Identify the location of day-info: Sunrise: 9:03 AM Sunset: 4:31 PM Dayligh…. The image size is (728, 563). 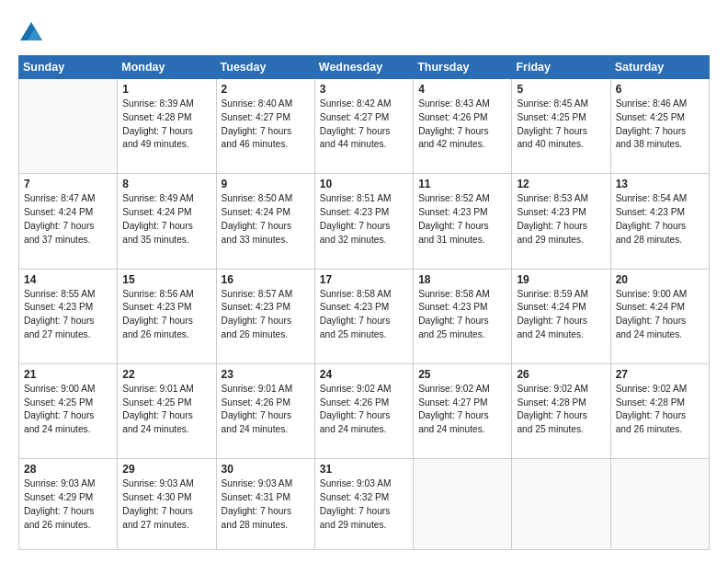
(266, 504).